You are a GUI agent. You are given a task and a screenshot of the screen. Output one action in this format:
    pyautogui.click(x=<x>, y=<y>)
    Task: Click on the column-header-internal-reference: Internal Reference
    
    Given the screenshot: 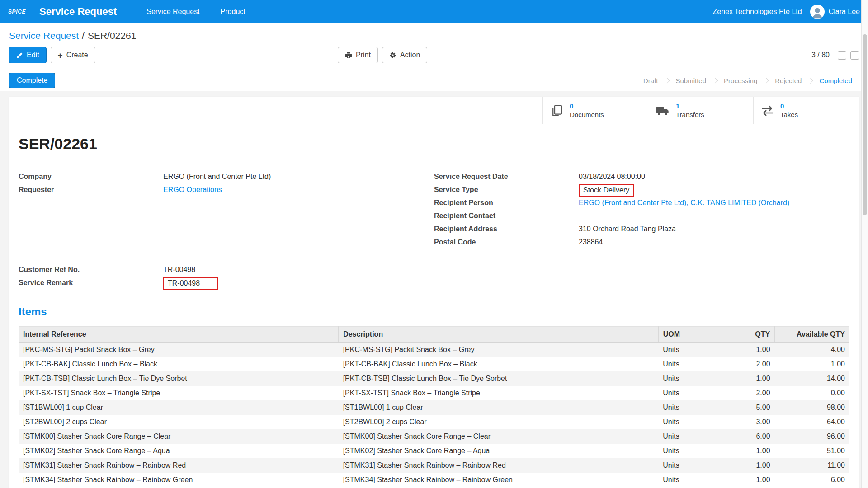 What is the action you would take?
    pyautogui.click(x=179, y=334)
    